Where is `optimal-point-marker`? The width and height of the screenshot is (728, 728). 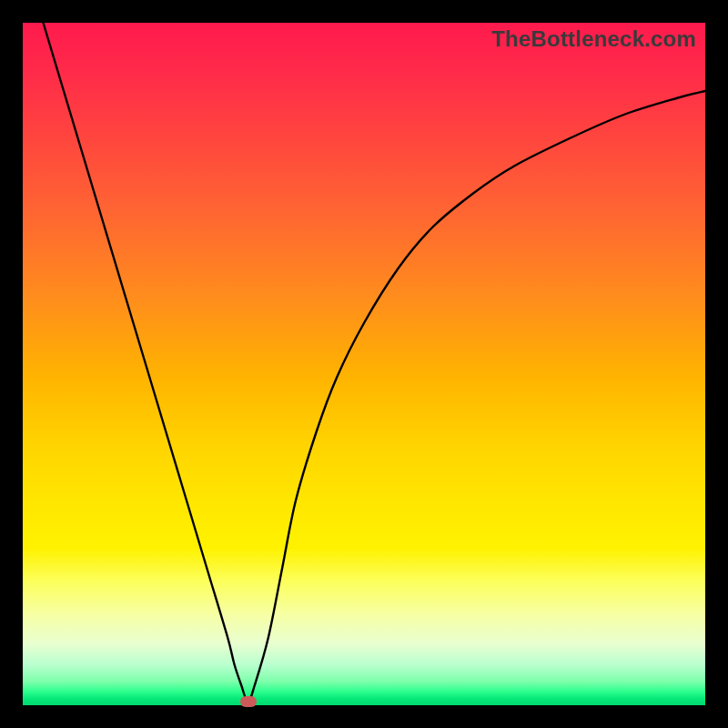
optimal-point-marker is located at coordinates (248, 702).